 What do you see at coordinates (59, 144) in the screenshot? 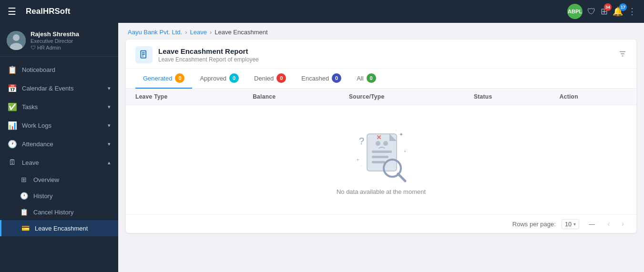
I see `sidebar-item-attendance: 🕐 Attendance ▾` at bounding box center [59, 144].